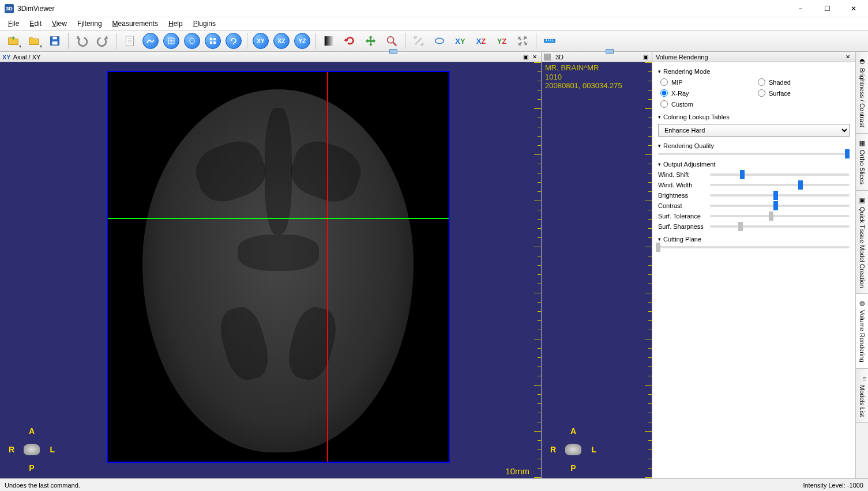 This screenshot has height=491, width=868. I want to click on threed-view-pane: 3D ▣ MR, BRAIN^MR 1010 20080801, 003034.…, so click(597, 265).